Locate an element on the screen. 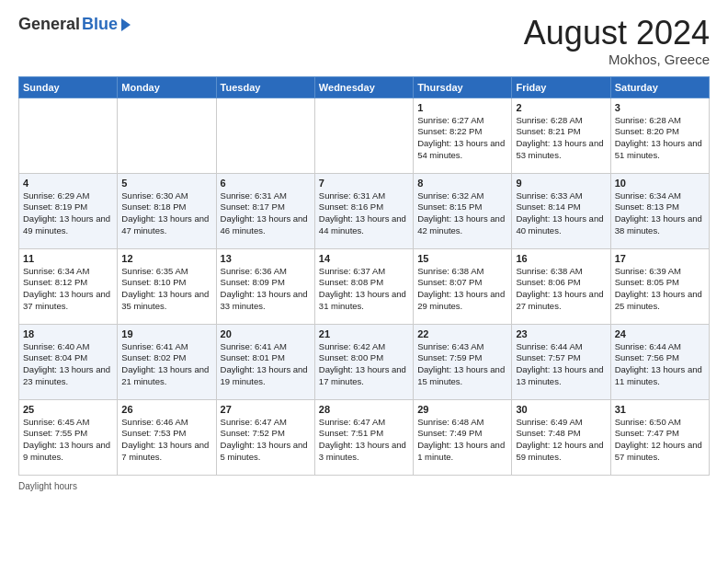 The height and width of the screenshot is (563, 728). cell-sun-info: Sunrise: 6:27 AM Sunset: 8:22 PM Dayligh… is located at coordinates (462, 138).